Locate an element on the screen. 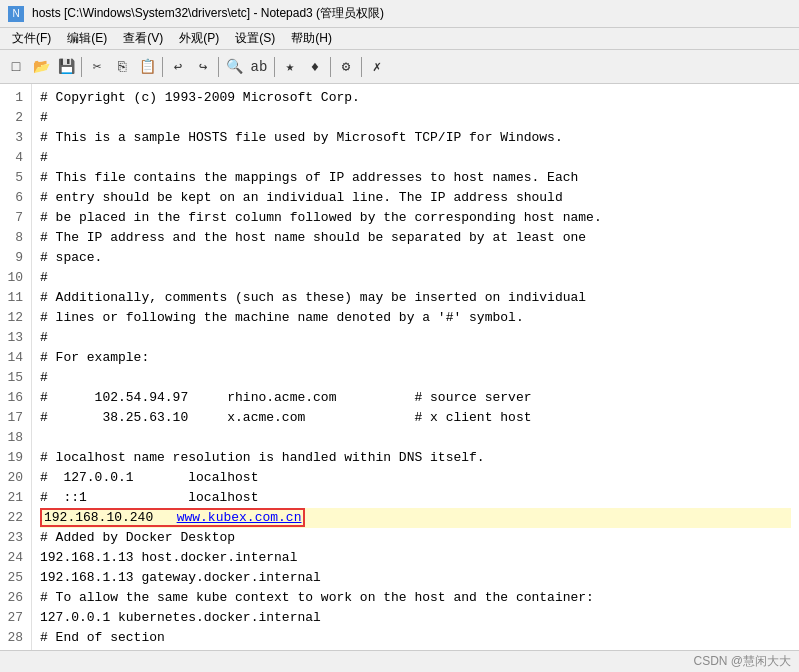  line-number: 28 is located at coordinates (14, 638).